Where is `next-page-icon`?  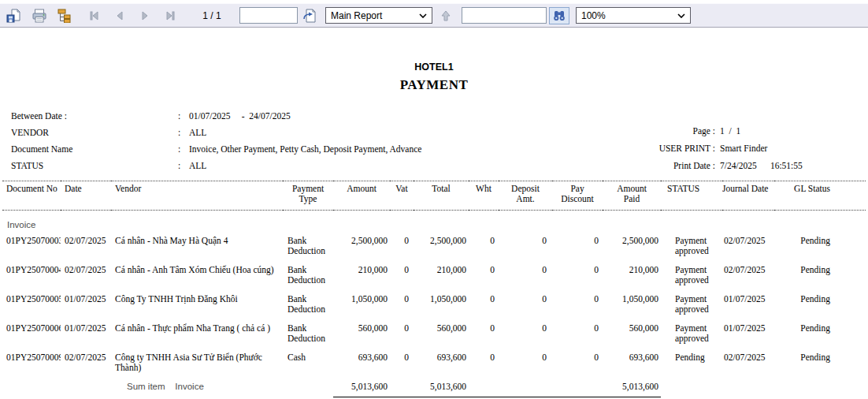 next-page-icon is located at coordinates (145, 16).